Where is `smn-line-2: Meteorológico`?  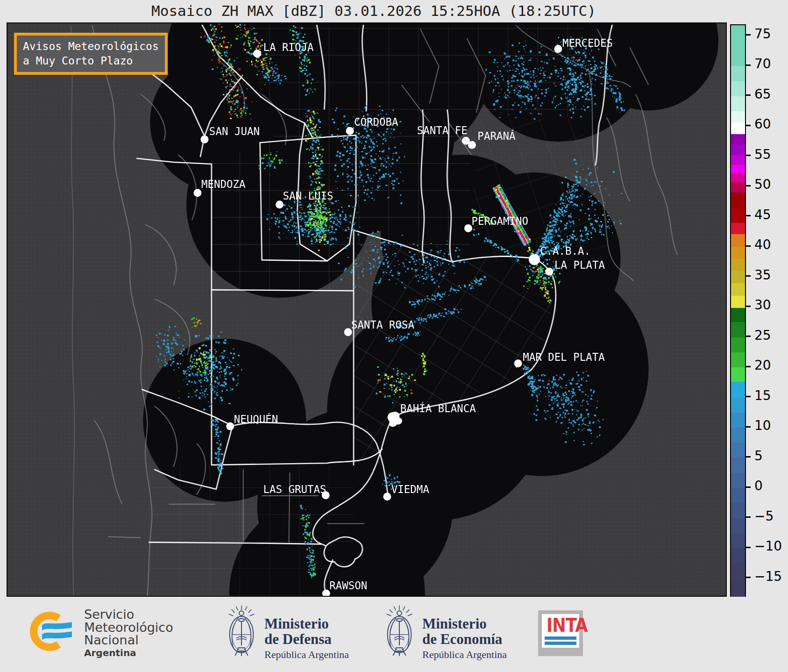 smn-line-2: Meteorológico is located at coordinates (129, 628).